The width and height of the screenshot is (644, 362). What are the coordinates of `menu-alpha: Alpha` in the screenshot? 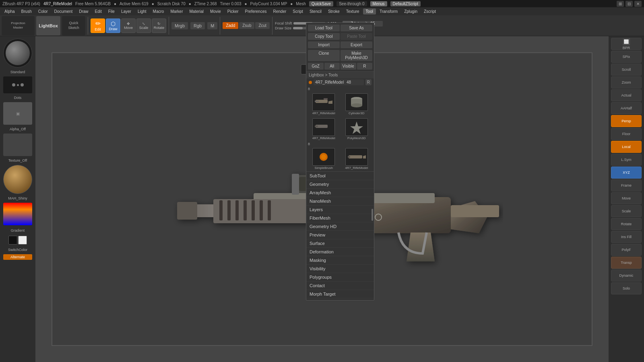 It's located at (10, 11).